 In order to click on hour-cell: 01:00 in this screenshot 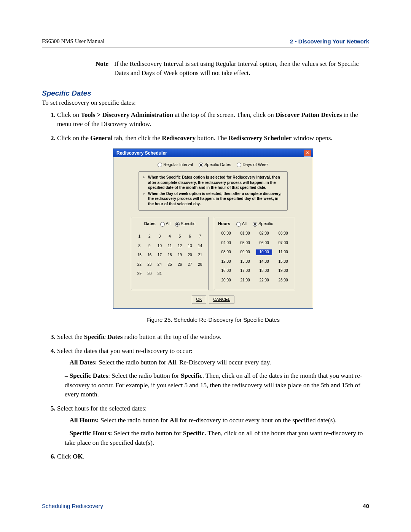, I will do `click(245, 234)`.